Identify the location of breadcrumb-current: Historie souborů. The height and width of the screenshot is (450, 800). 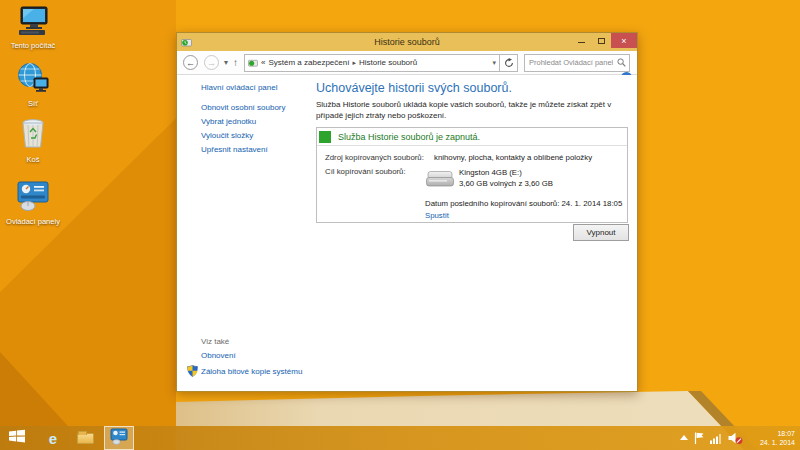
(388, 62).